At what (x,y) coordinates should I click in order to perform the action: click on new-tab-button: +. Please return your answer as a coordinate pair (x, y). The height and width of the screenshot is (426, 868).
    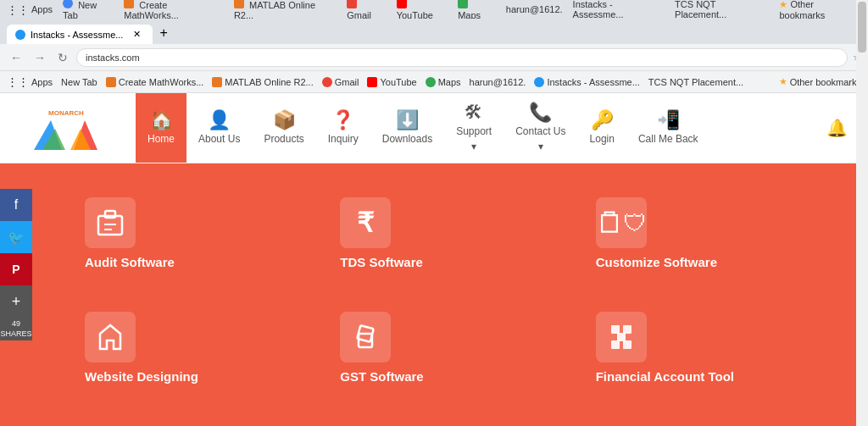
    Looking at the image, I should click on (163, 33).